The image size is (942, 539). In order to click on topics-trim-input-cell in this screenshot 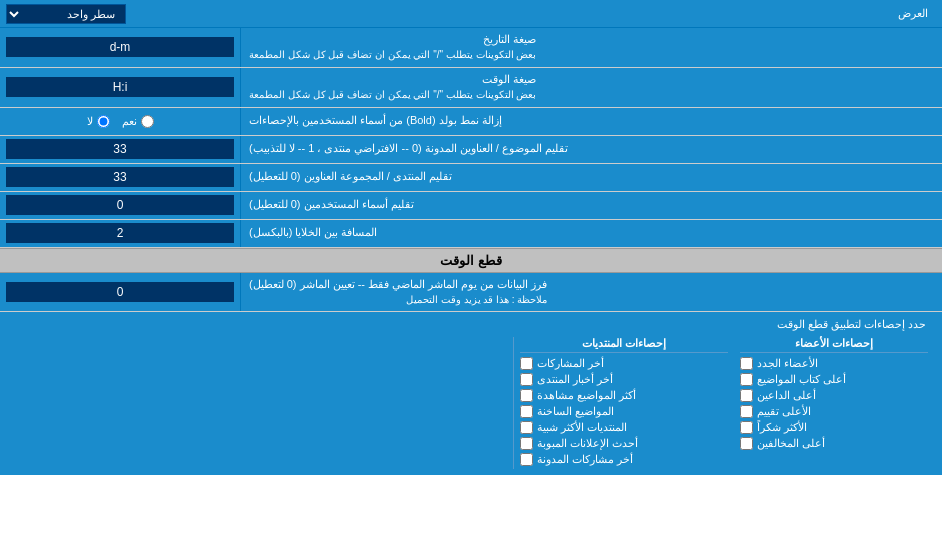, I will do `click(120, 150)`.